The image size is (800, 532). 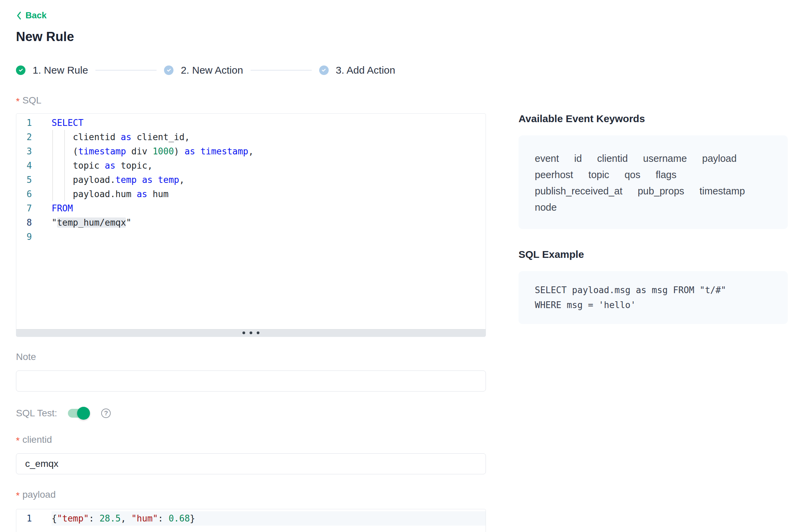 I want to click on sql-example-title: SQL Example, so click(x=653, y=254).